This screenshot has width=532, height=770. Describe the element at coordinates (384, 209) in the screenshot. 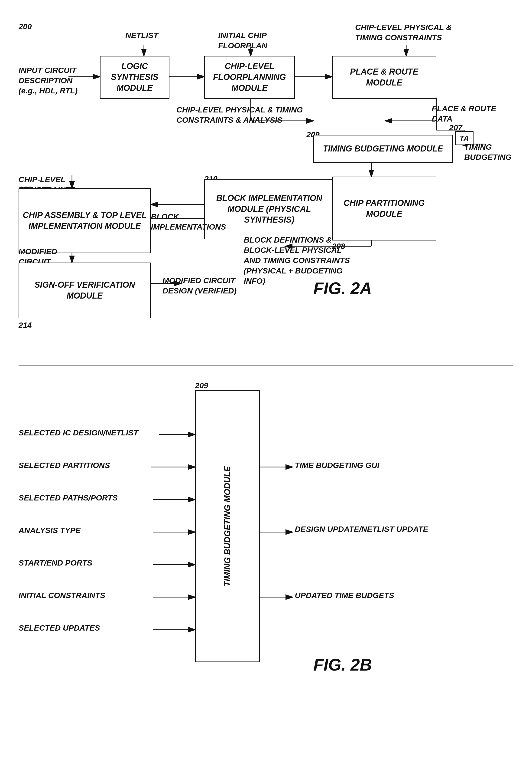

I see `chip-partitioning-box: CHIP PARTITIONING MODULE` at that location.